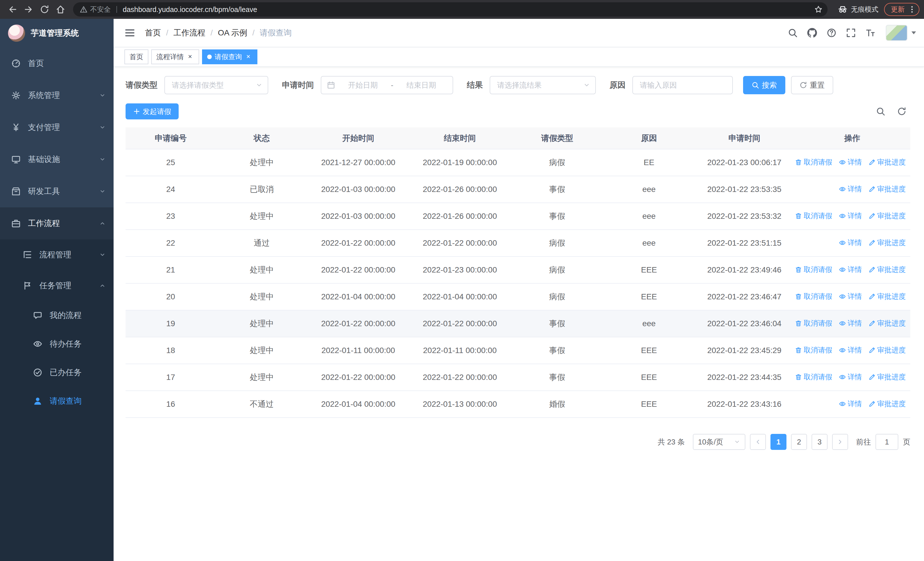  I want to click on cell-type: 事假, so click(557, 378).